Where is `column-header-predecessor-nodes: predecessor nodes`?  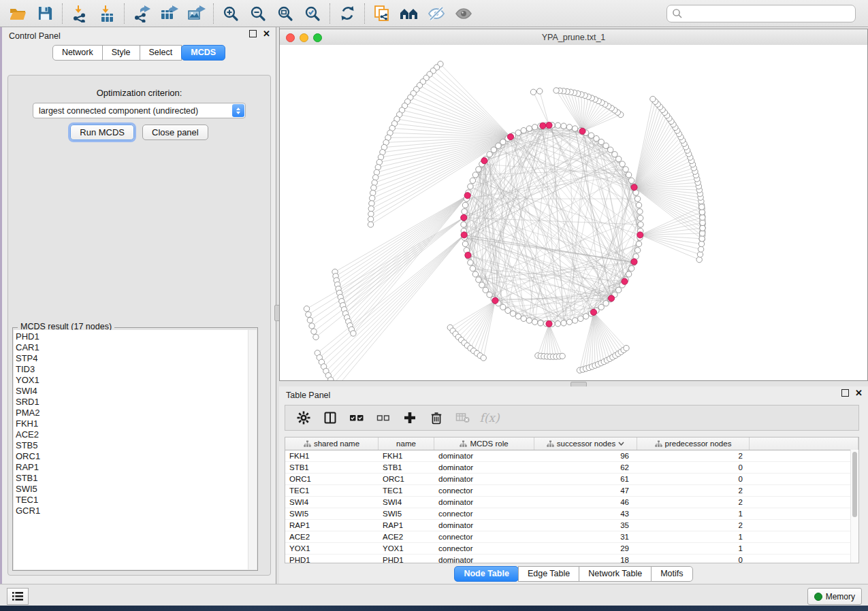
column-header-predecessor-nodes: predecessor nodes is located at coordinates (693, 444).